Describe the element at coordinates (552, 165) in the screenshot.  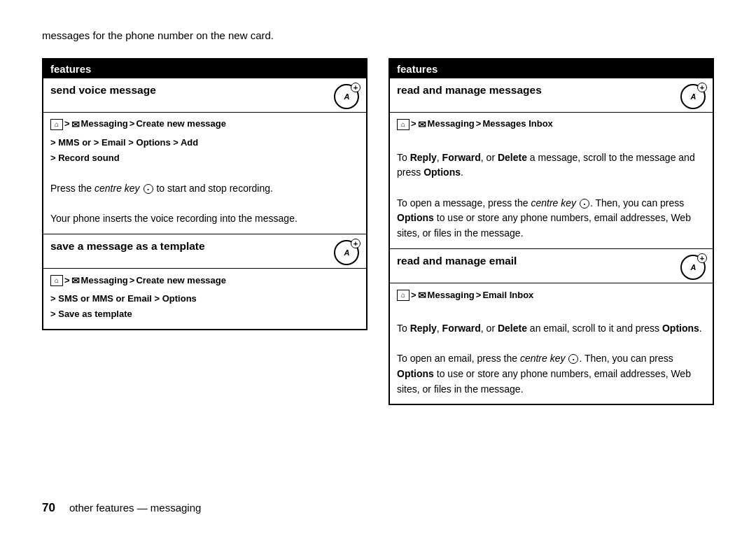
I see `read-messages-para1: To Reply, Forward, or Delete a message, …` at that location.